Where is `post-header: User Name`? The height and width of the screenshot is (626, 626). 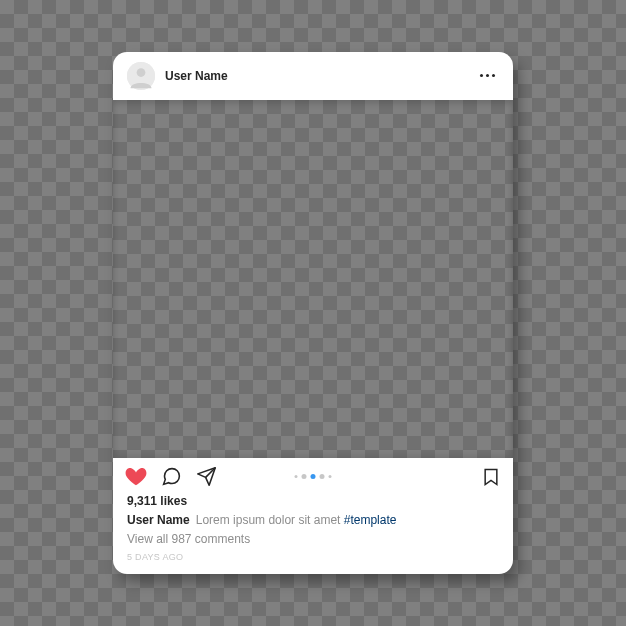
post-header: User Name is located at coordinates (313, 76).